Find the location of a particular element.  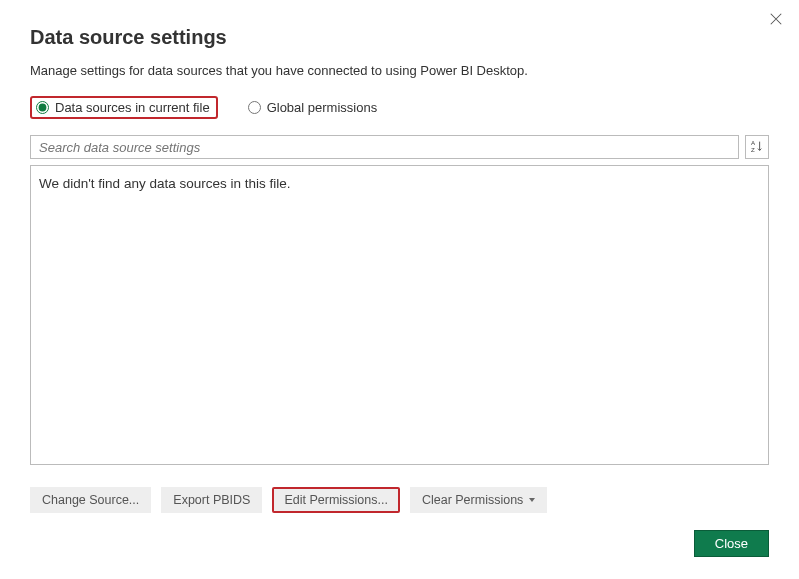

search-input is located at coordinates (384, 147).